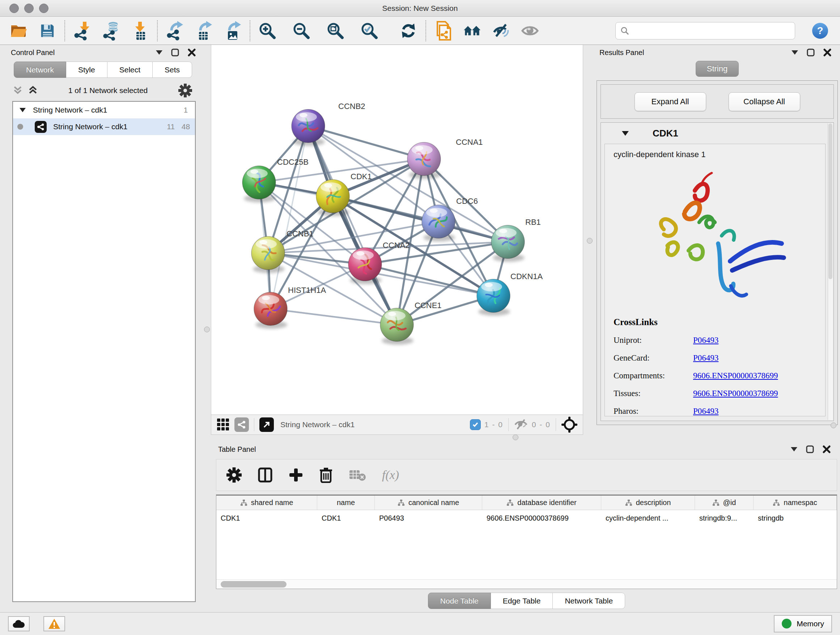 This screenshot has height=635, width=840. I want to click on tab-string: String, so click(717, 69).